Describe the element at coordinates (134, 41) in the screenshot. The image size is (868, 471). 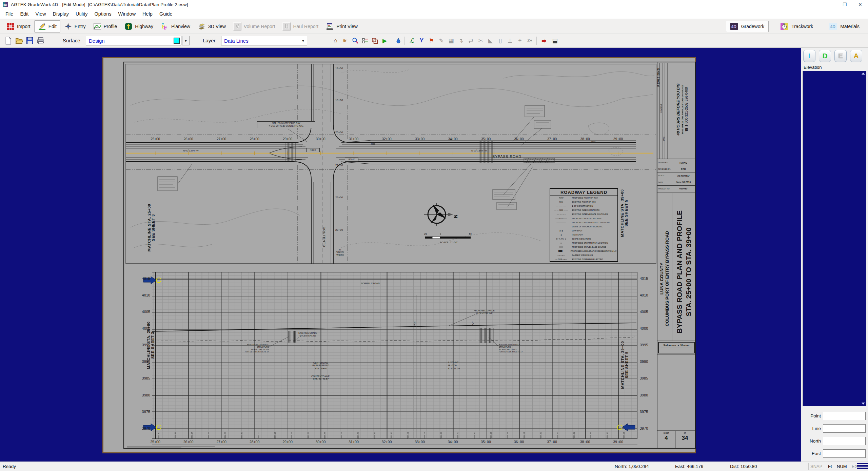
I see `surface-combo: Design` at that location.